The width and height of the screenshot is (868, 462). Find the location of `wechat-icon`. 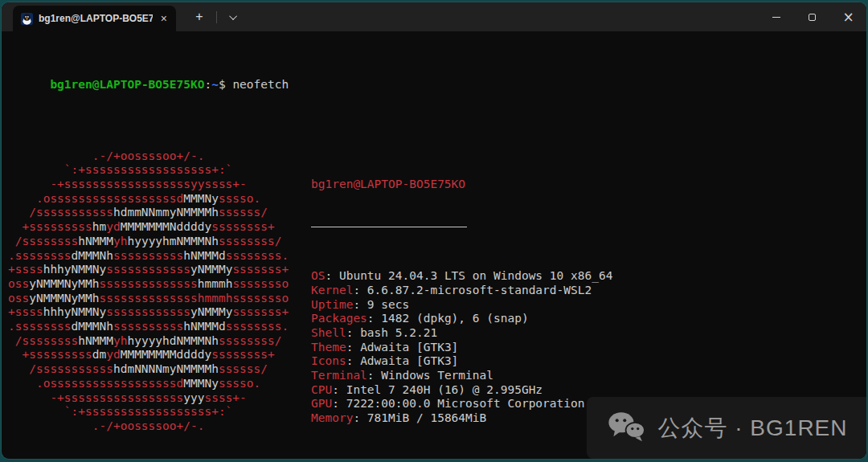

wechat-icon is located at coordinates (626, 428).